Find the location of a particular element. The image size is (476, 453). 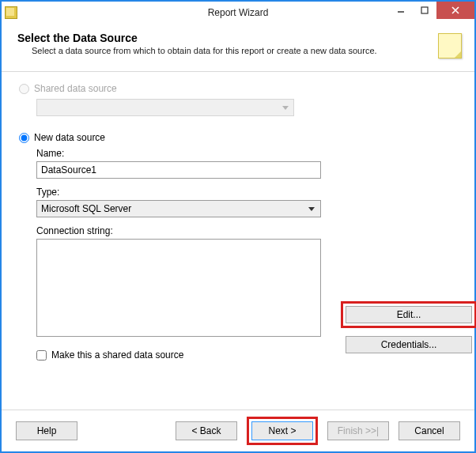

close-button is located at coordinates (455, 10).